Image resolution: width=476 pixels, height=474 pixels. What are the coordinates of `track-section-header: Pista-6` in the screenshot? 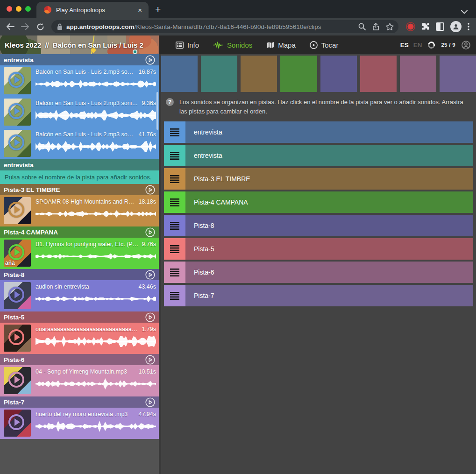 It's located at (79, 360).